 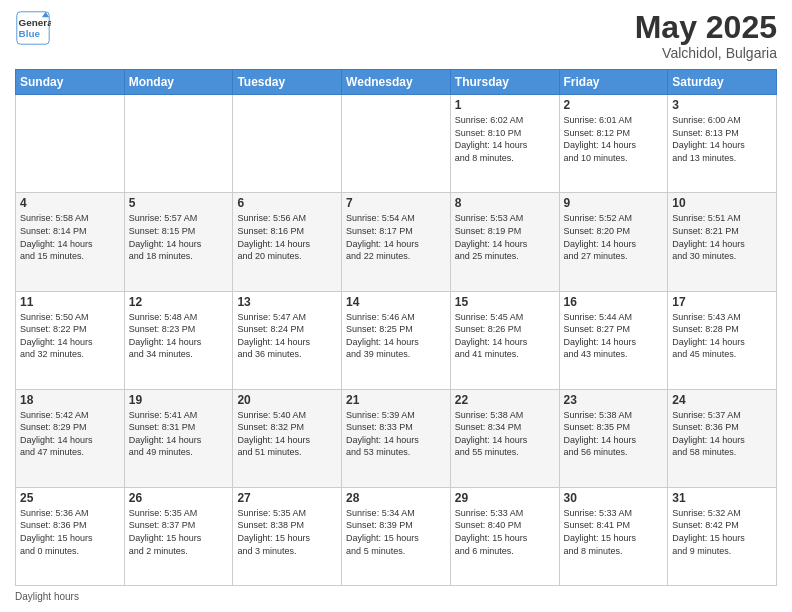 I want to click on calendar-cell: 19Sunrise: 5:41 AM Sunset: 8:31 PM Dayli…, so click(x=178, y=438).